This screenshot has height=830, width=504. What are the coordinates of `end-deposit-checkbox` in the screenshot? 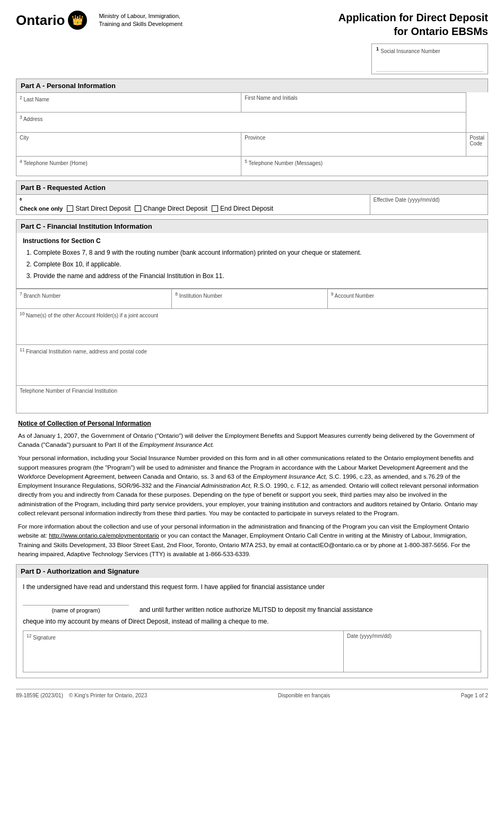 It's located at (215, 209).